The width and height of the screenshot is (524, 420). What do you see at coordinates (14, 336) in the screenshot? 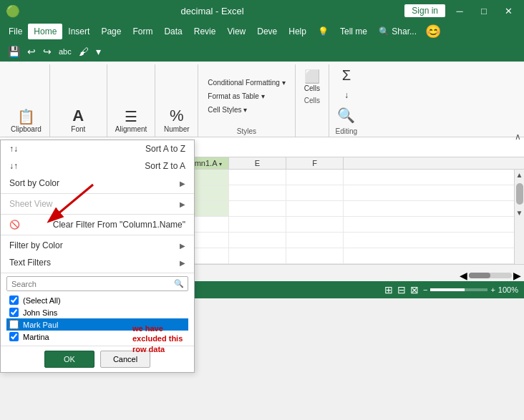
I see `checkbox-martina-input` at bounding box center [14, 336].